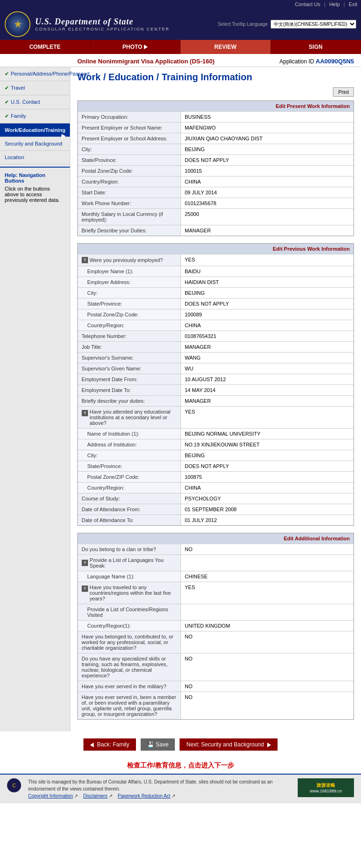 This screenshot has width=361, height=868. I want to click on sidebar-item-security: Security and Background, so click(35, 144).